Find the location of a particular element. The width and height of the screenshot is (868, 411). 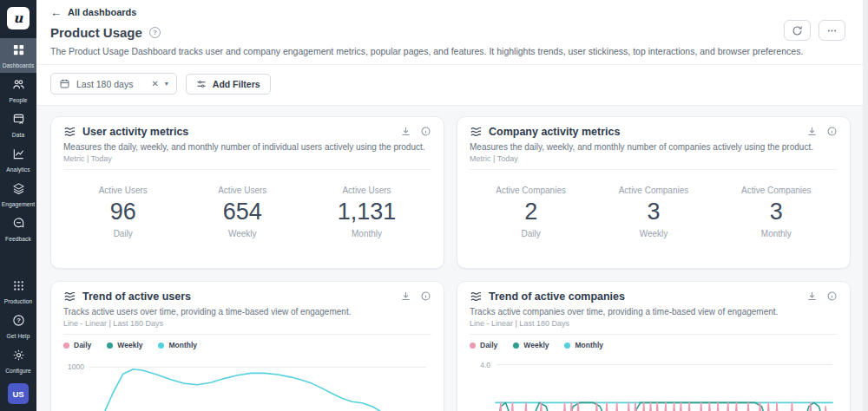

engagement-icon is located at coordinates (19, 191).